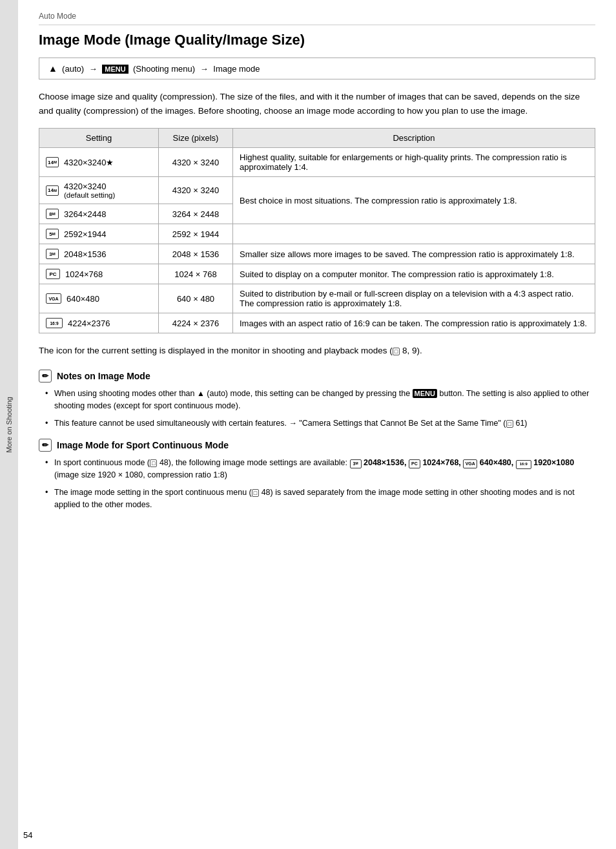 The image size is (616, 849). What do you see at coordinates (83, 299) in the screenshot?
I see `setting-name: 640×480` at bounding box center [83, 299].